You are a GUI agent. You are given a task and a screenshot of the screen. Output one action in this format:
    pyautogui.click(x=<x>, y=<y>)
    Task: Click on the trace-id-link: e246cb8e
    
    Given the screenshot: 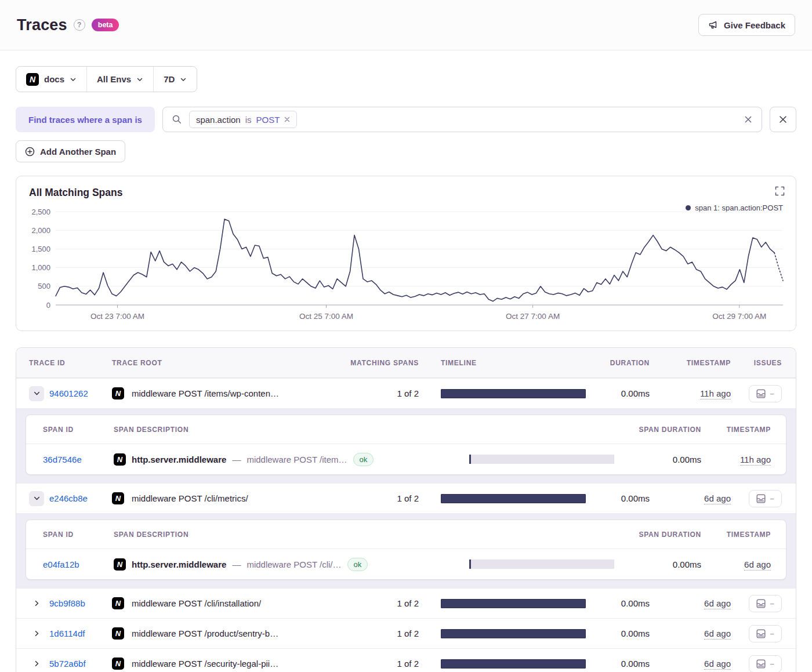 What is the action you would take?
    pyautogui.click(x=68, y=499)
    